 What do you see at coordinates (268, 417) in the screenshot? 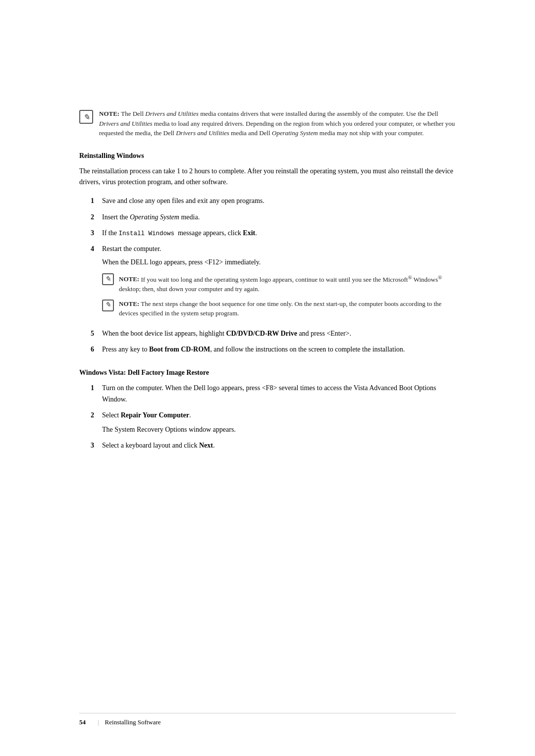
I see `vista-steps-list: 1 Turn on the computer. When the Dell lo…` at bounding box center [268, 417].